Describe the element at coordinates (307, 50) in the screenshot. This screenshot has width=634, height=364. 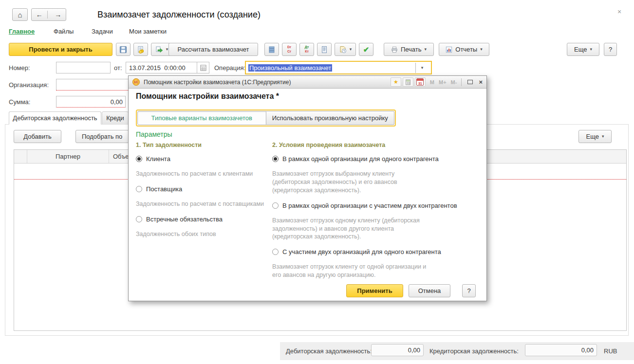
I see `dtkt-button: ДтКт` at that location.